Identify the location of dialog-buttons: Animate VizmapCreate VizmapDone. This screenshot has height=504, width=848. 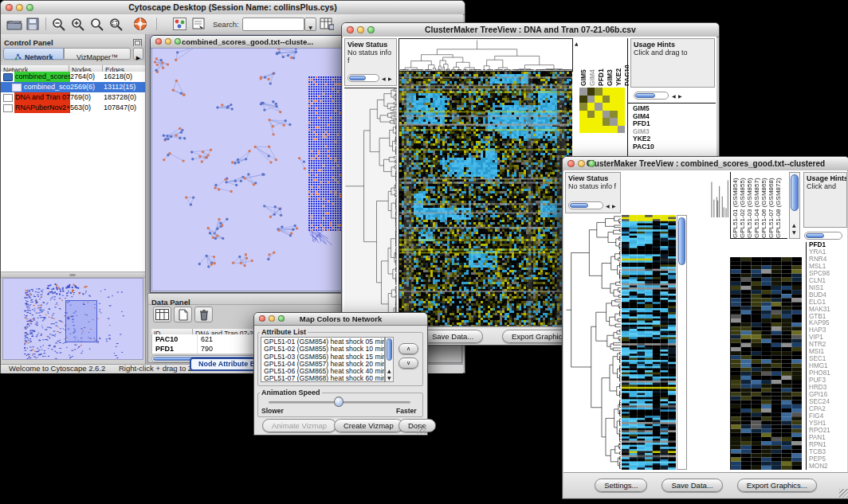
(341, 425).